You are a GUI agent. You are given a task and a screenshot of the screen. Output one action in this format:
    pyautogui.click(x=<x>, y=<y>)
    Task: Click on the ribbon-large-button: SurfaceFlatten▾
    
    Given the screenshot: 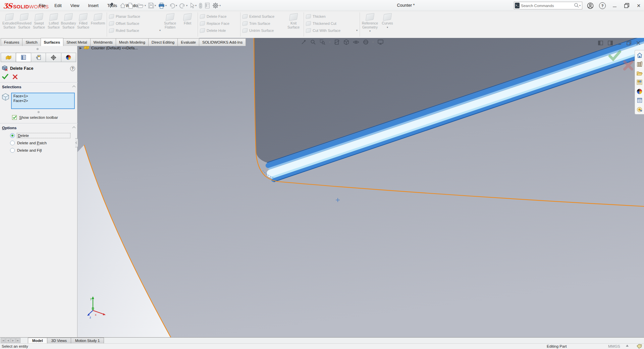 What is the action you would take?
    pyautogui.click(x=170, y=21)
    